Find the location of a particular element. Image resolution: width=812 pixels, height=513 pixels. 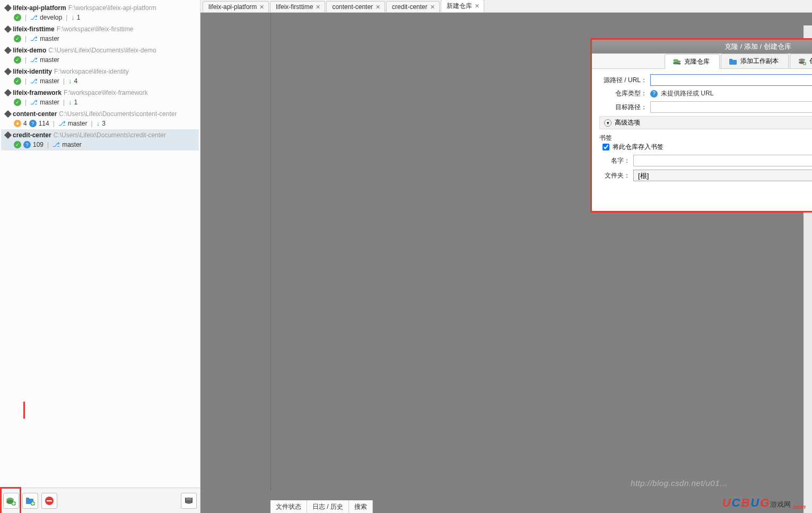

label-folder: 文件夹： is located at coordinates (615, 176).